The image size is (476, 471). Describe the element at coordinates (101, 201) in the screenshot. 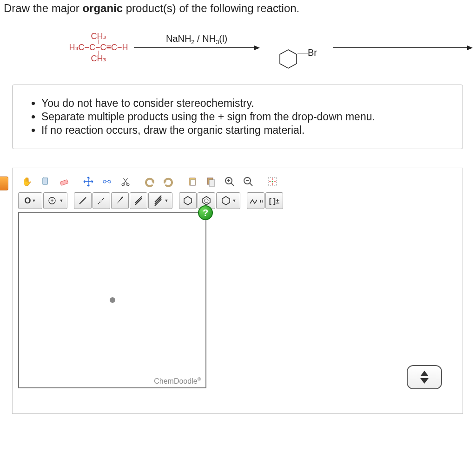

I see `dashed-bond-button` at that location.